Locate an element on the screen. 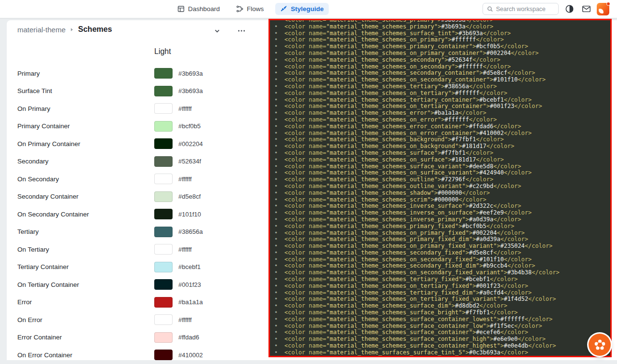 The height and width of the screenshot is (364, 617). breadcrumb-separator-icon is located at coordinates (72, 30).